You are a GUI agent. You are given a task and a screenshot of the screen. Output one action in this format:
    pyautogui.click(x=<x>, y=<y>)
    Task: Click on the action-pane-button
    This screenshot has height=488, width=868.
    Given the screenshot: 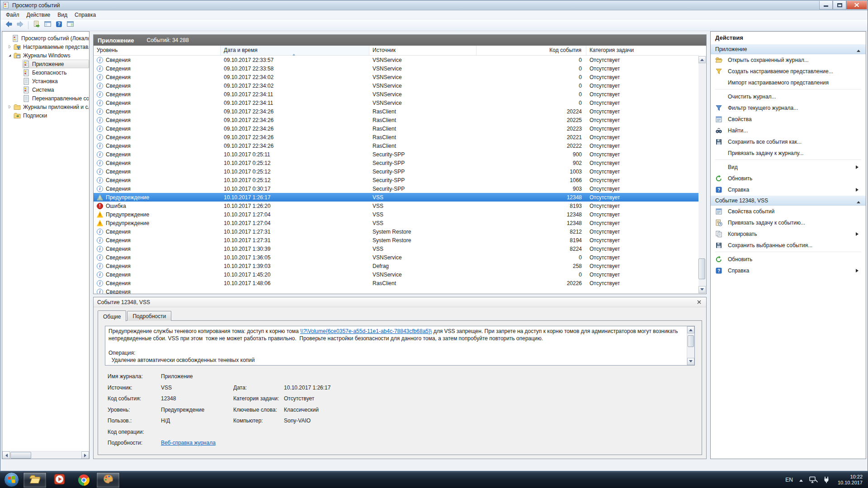 What is the action you would take?
    pyautogui.click(x=70, y=25)
    